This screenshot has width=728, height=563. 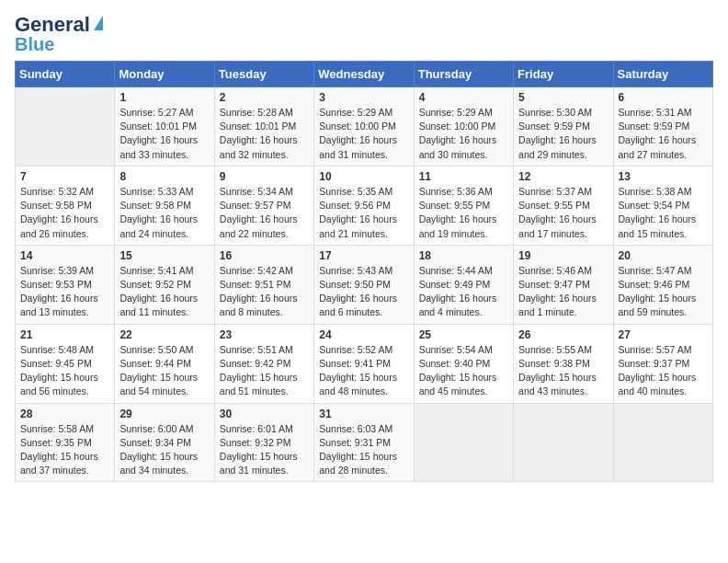 What do you see at coordinates (64, 213) in the screenshot?
I see `day-info: Sunrise: 5:32 AMSunset: 9:58 PMDaylight:…` at bounding box center [64, 213].